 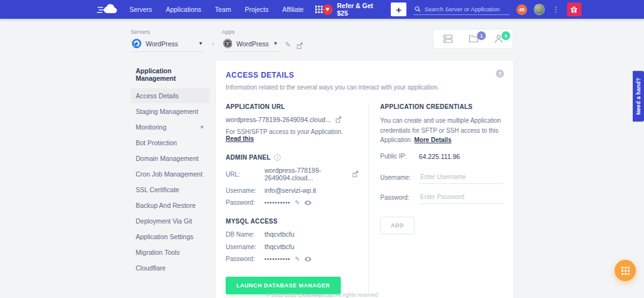 I want to click on mysql-access-section: MYSQL ACCESS DB Name: thqcvtbcfu Usernam…, so click(x=292, y=240).